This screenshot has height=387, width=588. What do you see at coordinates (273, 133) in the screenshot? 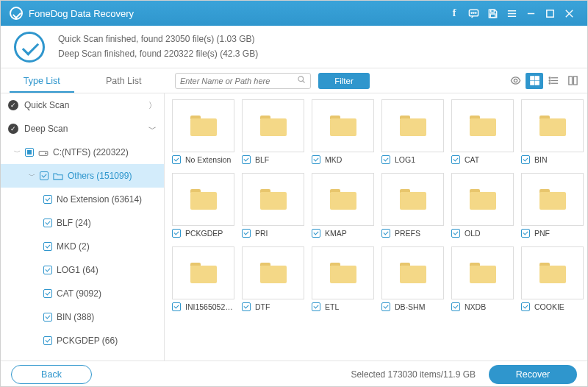
I see `grid-item: BLF` at bounding box center [273, 133].